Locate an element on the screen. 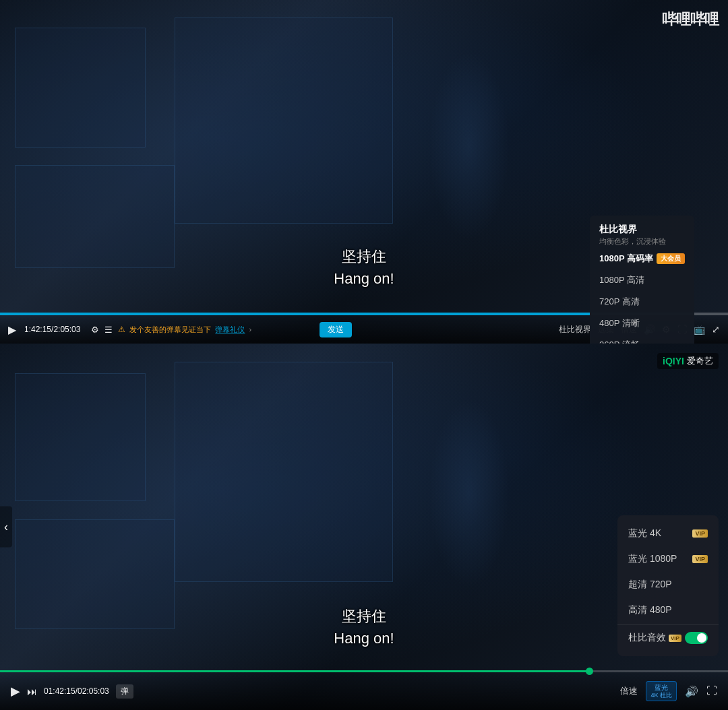 The width and height of the screenshot is (728, 710). dolby-vision-label: 杜比视界 is located at coordinates (575, 330).